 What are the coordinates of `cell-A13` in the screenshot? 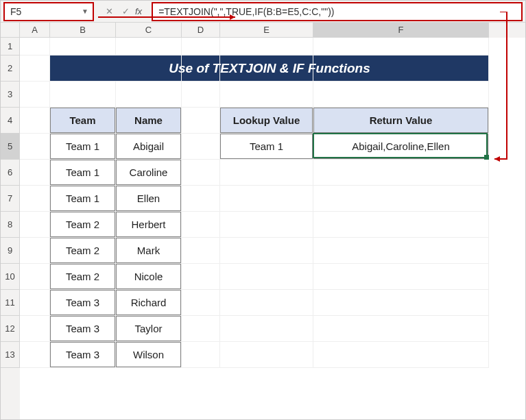 It's located at (35, 355).